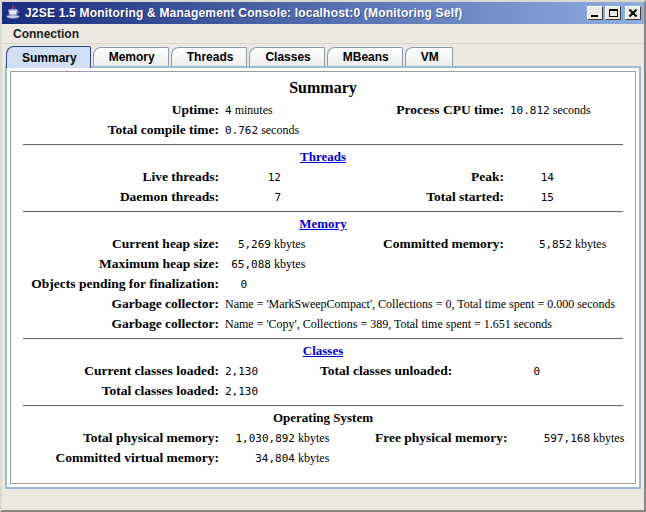  What do you see at coordinates (120, 130) in the screenshot?
I see `total-compile-time-label: Total compile time:` at bounding box center [120, 130].